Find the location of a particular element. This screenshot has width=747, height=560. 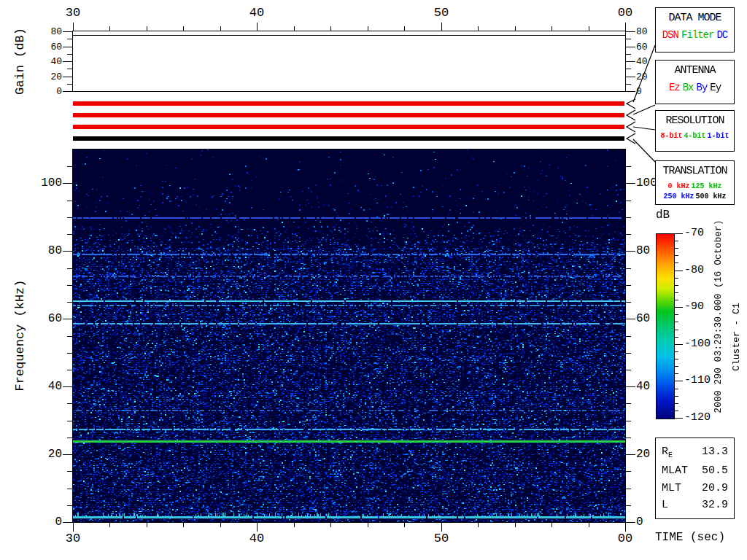

translation-status-bar is located at coordinates (349, 139).